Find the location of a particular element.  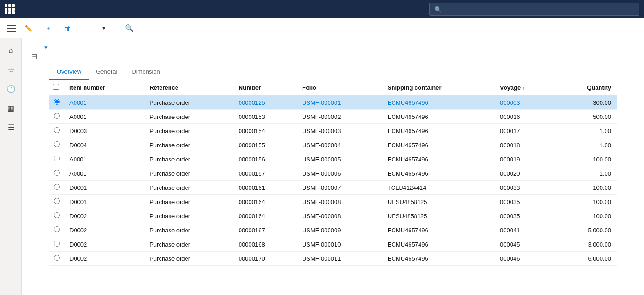

cell-quantity: 300.00 is located at coordinates (587, 102).